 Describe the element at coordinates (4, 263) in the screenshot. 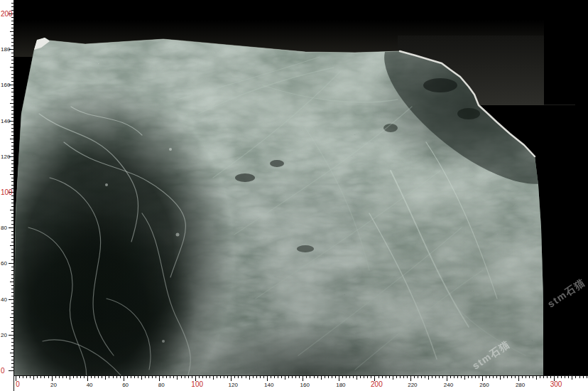

I see `v-ruler-label-60: 60` at that location.